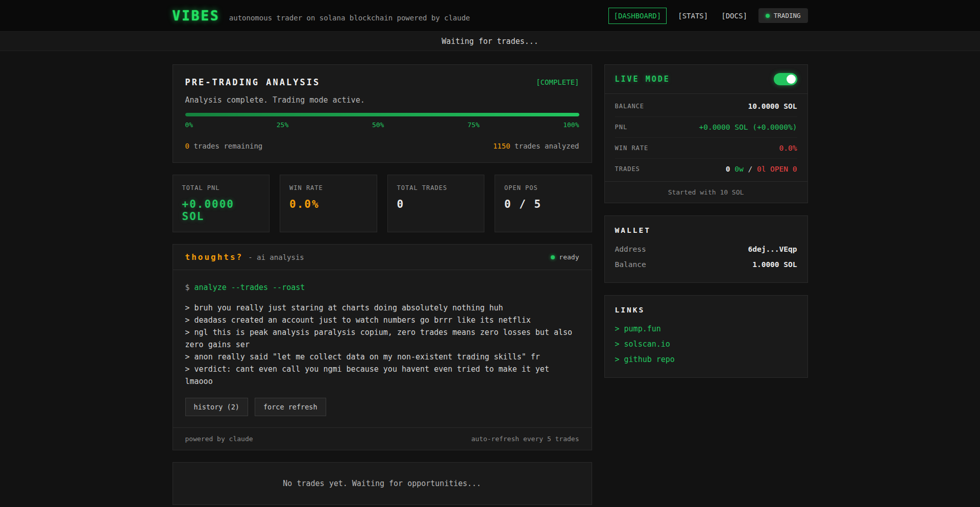 The width and height of the screenshot is (980, 507). I want to click on scale-tick-75: 75%, so click(474, 125).